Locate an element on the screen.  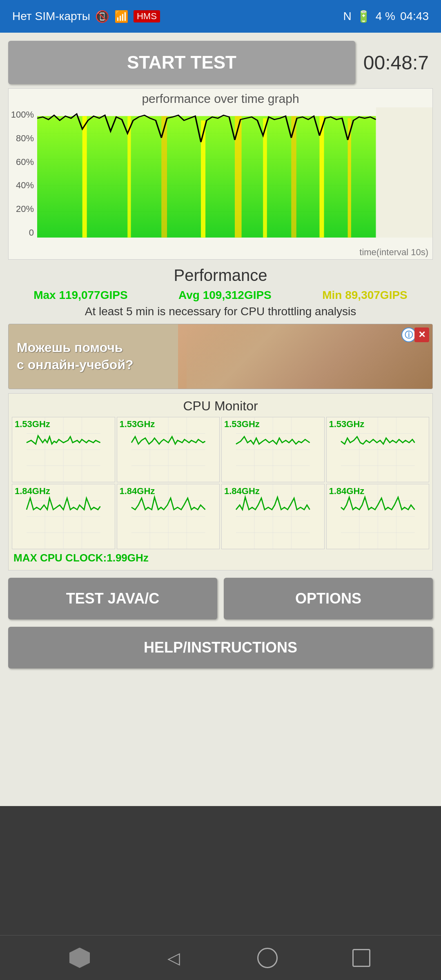
start-test-button: START TEST is located at coordinates (182, 62).